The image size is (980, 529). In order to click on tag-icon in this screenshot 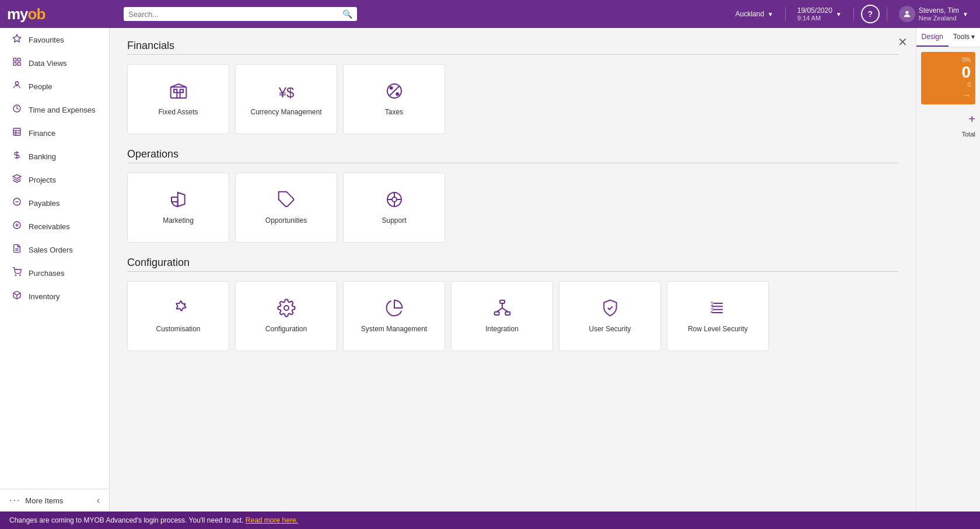, I will do `click(286, 201)`.